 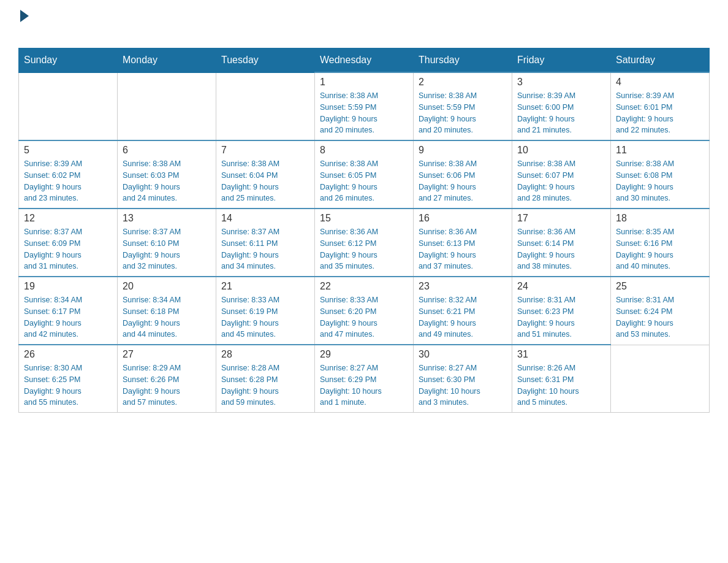 What do you see at coordinates (68, 385) in the screenshot?
I see `day-info: Sunrise: 8:30 AM Sunset: 6:25 PM Dayligh…` at bounding box center [68, 385].